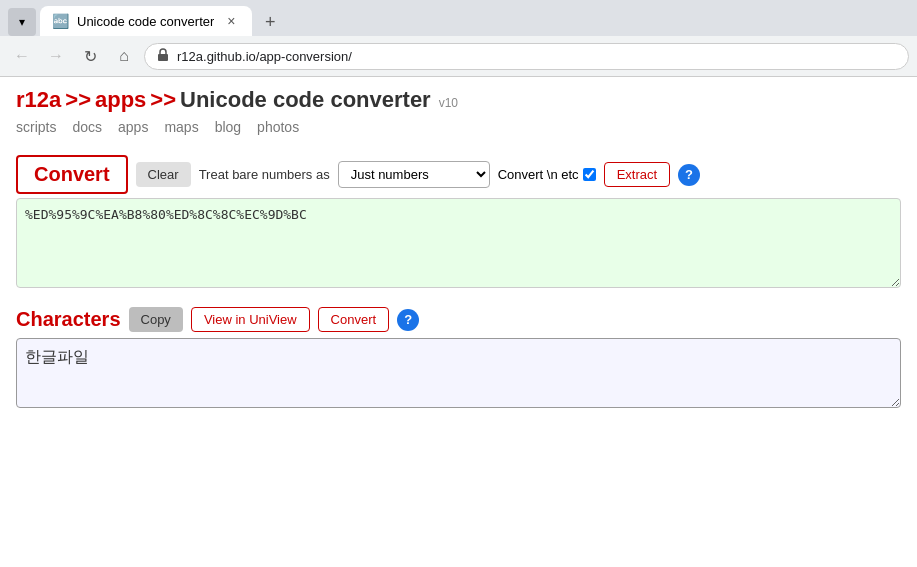  Describe the element at coordinates (414, 174) in the screenshot. I see `treat-select: Just numbers Decimal codepoints Hex code…` at that location.